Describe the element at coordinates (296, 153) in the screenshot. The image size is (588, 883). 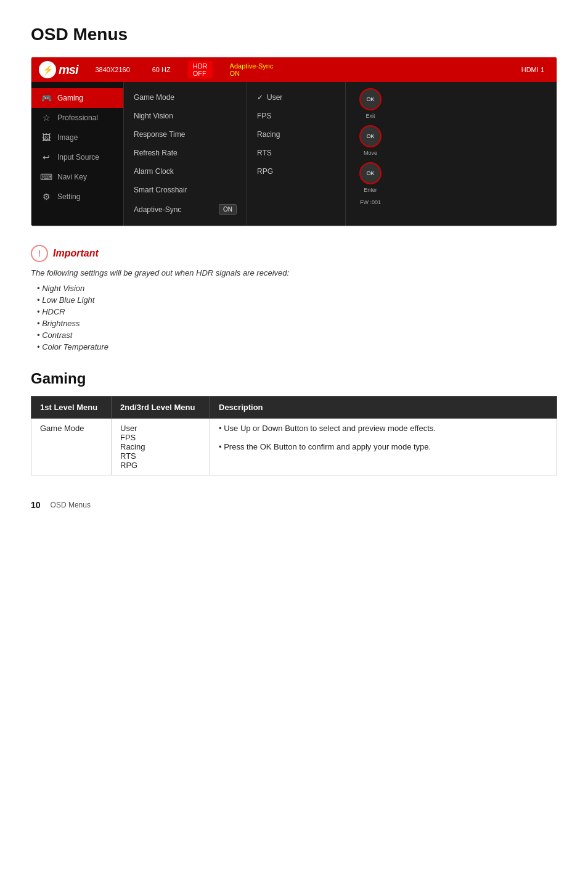
I see `value-rts: RTS` at that location.